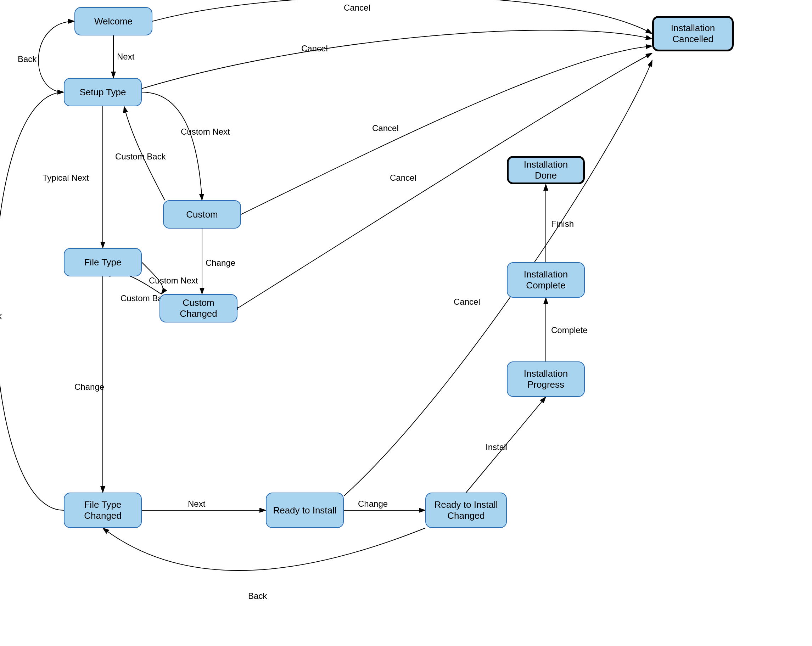 This screenshot has height=646, width=812. What do you see at coordinates (466, 510) in the screenshot?
I see `node-ready-to-install-changed: Ready to InstallChanged` at bounding box center [466, 510].